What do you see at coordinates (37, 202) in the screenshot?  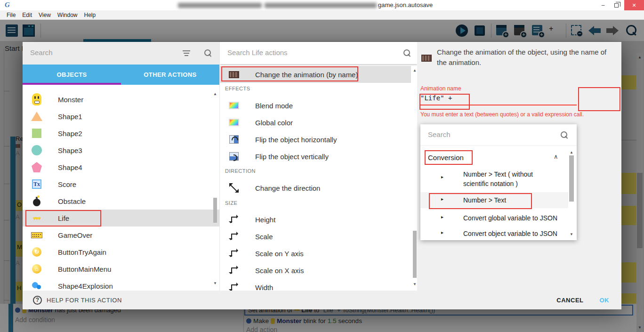 I see `bomb-icon` at bounding box center [37, 202].